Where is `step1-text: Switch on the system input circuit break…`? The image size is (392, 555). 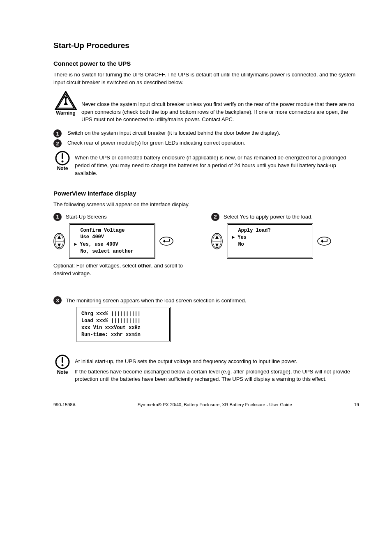
step1-text: Switch on the system input circuit break… is located at coordinates (213, 133).